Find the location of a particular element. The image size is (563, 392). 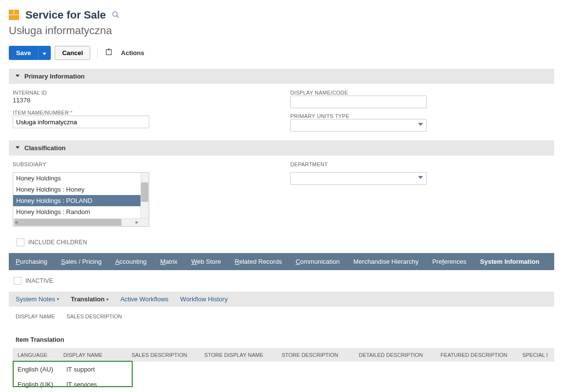

internal-id-label: INTERNAL ID is located at coordinates (142, 93).